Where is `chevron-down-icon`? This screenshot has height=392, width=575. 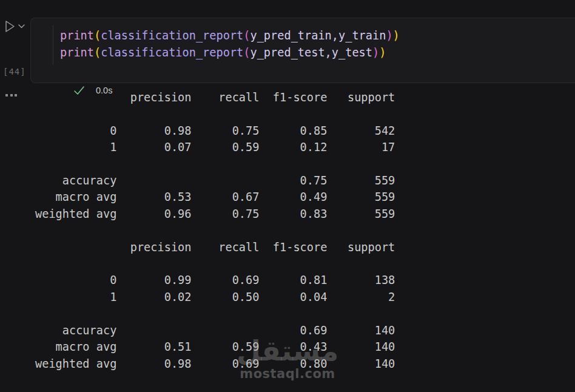
chevron-down-icon is located at coordinates (22, 26).